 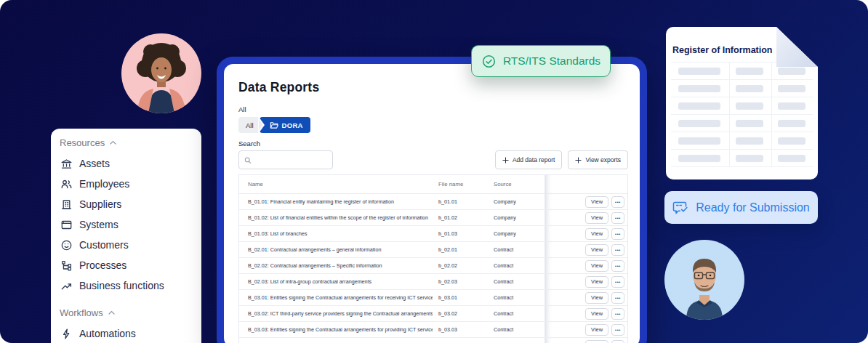 I want to click on table-row: B_03.03: Entities signing the Contractua…, so click(x=433, y=330).